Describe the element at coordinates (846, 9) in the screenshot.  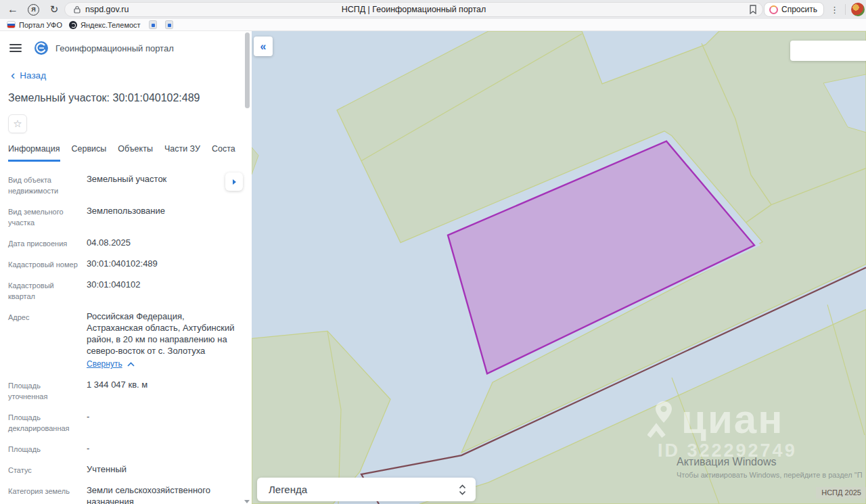
I see `divider` at that location.